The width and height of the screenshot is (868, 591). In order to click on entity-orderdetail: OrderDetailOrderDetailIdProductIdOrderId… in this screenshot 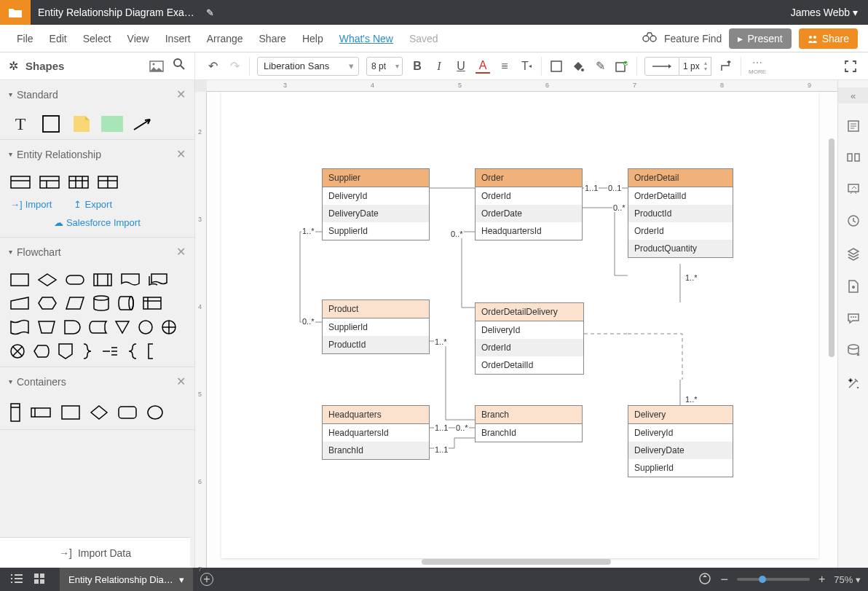, I will do `click(680, 213)`.